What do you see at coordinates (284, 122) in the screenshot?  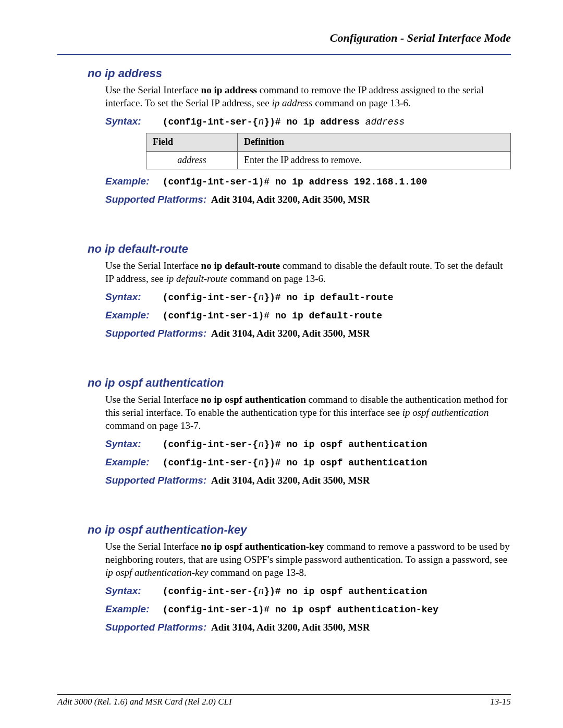 I see `syntax-text: (config-int-ser-{n})# no ip address addr…` at bounding box center [284, 122].